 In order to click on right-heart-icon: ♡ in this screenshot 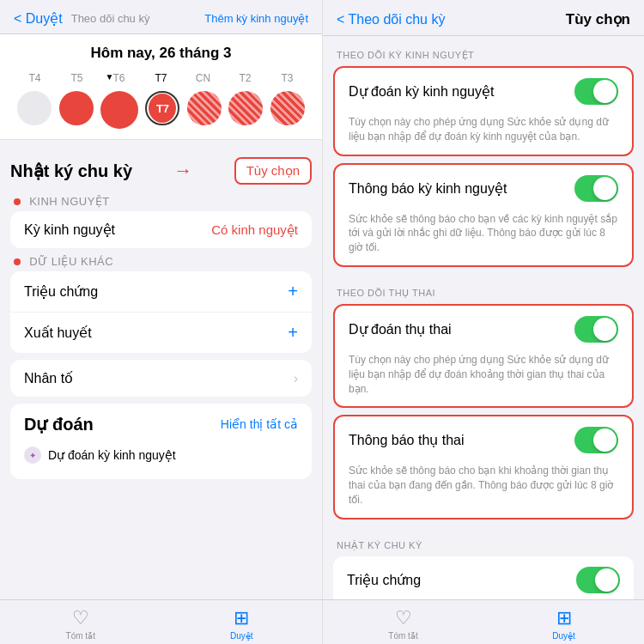, I will do `click(404, 618)`.